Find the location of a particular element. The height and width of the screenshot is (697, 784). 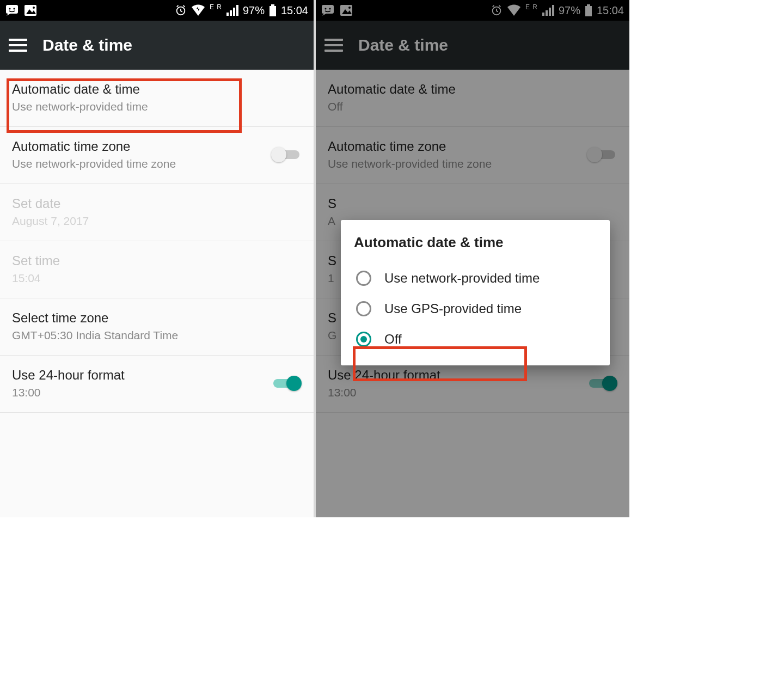

menu-icon is located at coordinates (18, 45).